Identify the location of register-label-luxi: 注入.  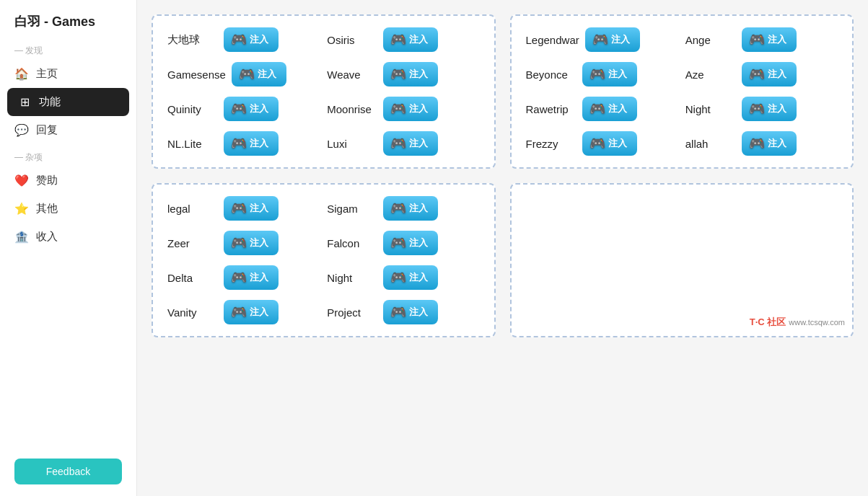
(418, 143).